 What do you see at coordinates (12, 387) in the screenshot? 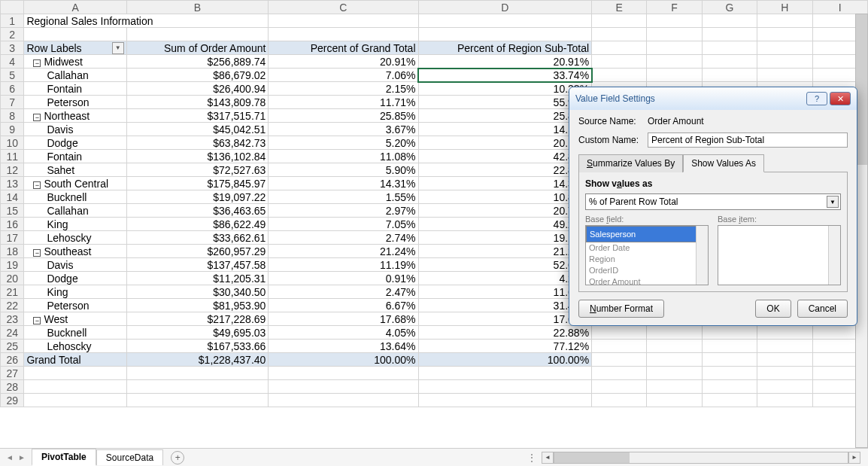
I see `row-header: 28` at bounding box center [12, 387].